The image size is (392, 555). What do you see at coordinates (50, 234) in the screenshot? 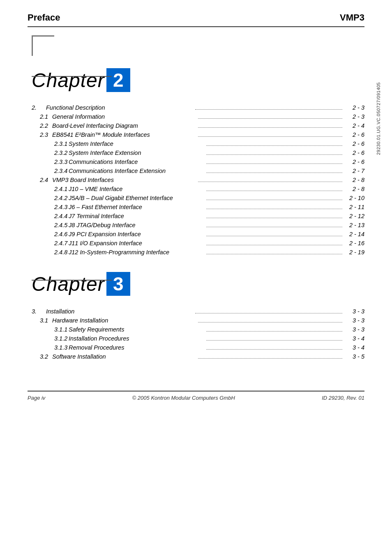
I see `toc-number: 2.4.6` at bounding box center [50, 234].